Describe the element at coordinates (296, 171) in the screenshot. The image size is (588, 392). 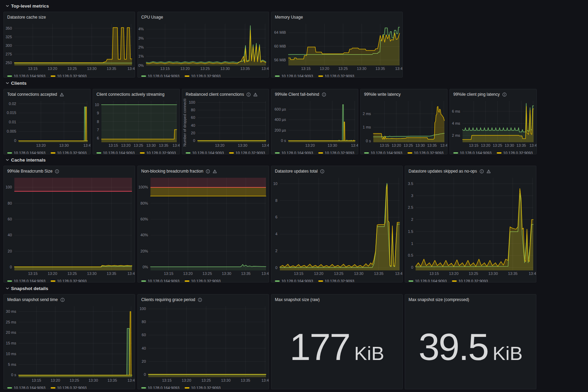
I see `panel-title: Datastore updates total` at that location.